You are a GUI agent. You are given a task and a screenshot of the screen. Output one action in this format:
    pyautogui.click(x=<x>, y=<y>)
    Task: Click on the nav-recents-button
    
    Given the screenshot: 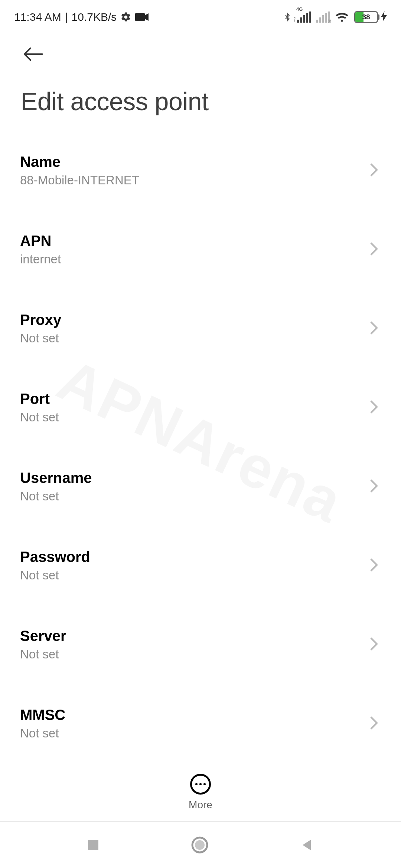 What is the action you would take?
    pyautogui.click(x=93, y=845)
    